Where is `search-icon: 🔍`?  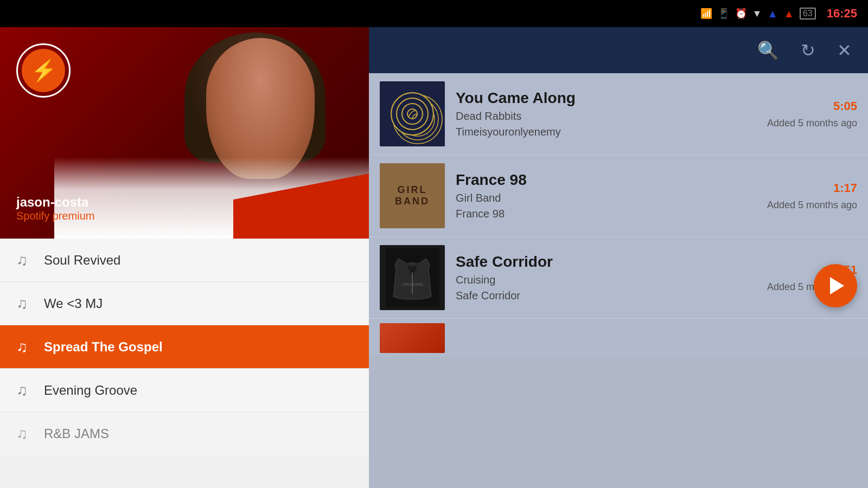
search-icon: 🔍 is located at coordinates (768, 50).